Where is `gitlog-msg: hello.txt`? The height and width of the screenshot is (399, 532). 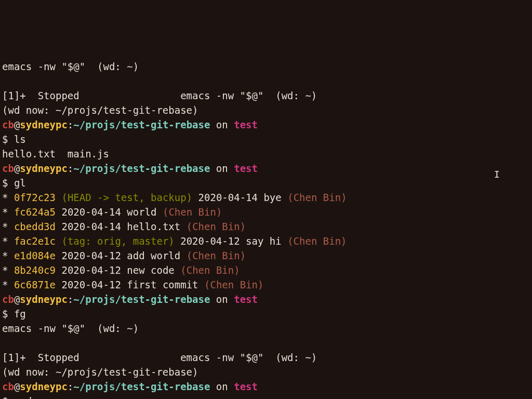
gitlog-msg: hello.txt is located at coordinates (154, 227).